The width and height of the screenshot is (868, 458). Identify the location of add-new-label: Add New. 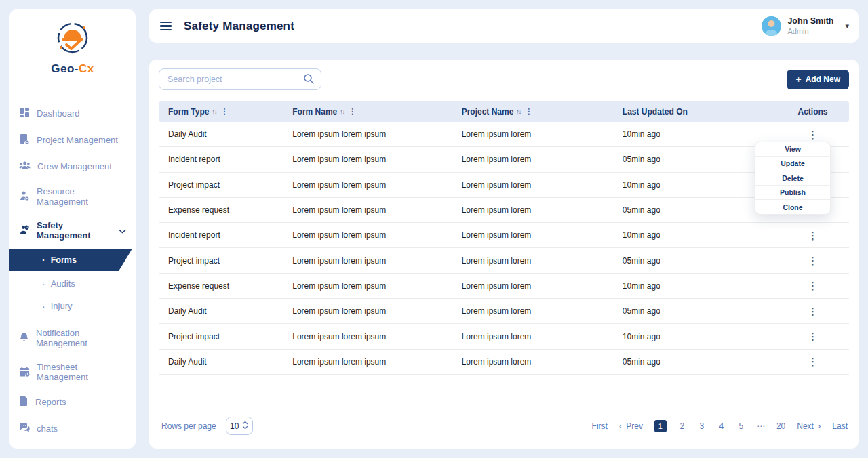
(823, 79).